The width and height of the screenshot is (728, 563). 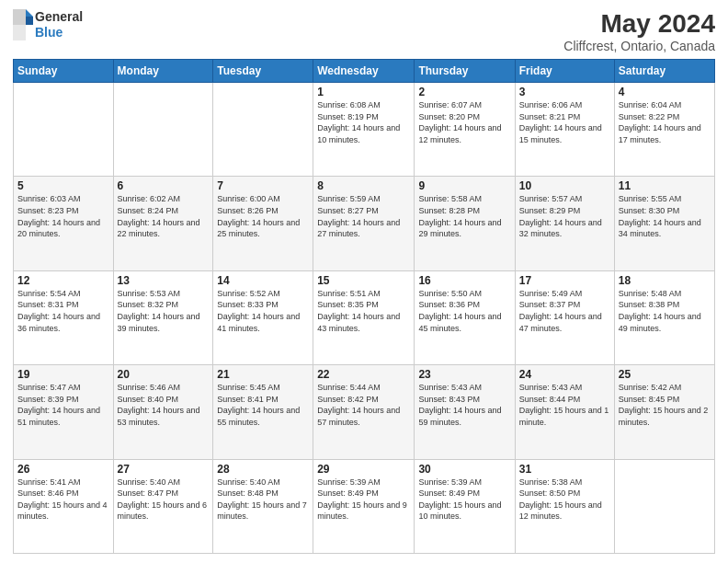 I want to click on day-cell: 27Sunrise: 5:40 AM Sunset: 8:47 PM Dayli…, so click(x=164, y=506).